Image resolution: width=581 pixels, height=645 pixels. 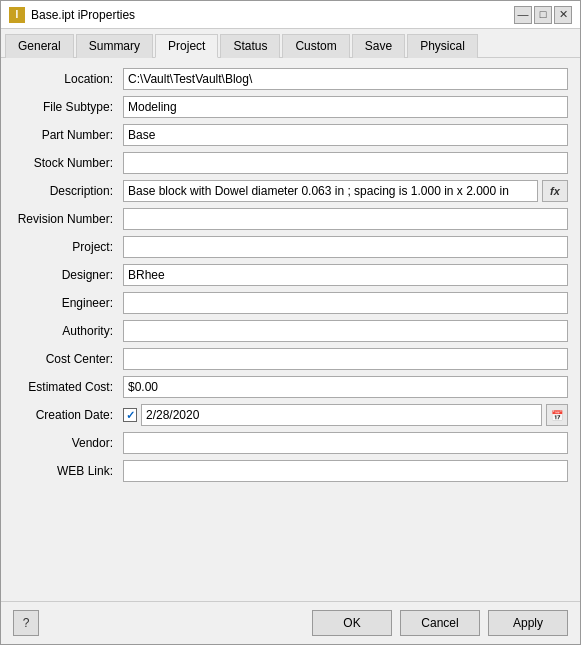 I want to click on description-row: Description: fx, so click(x=290, y=191).